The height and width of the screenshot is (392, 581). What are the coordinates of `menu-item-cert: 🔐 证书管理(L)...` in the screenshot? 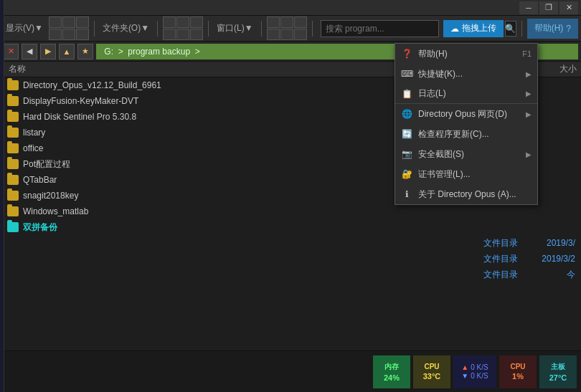 It's located at (466, 174).